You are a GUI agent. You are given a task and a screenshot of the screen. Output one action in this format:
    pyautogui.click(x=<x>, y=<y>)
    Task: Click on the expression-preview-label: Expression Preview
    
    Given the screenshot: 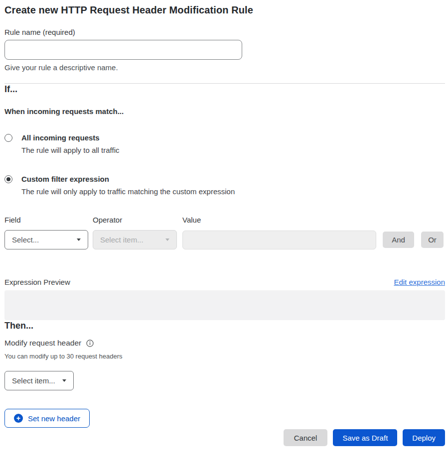 What is the action you would take?
    pyautogui.click(x=37, y=282)
    